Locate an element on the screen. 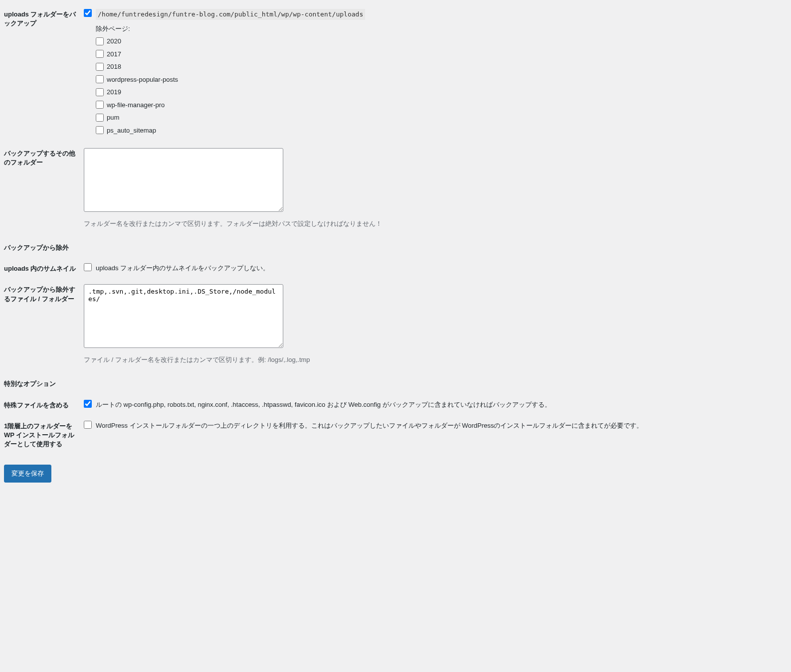 Image resolution: width=791 pixels, height=672 pixels. save-button: 変更を保存 is located at coordinates (28, 474).